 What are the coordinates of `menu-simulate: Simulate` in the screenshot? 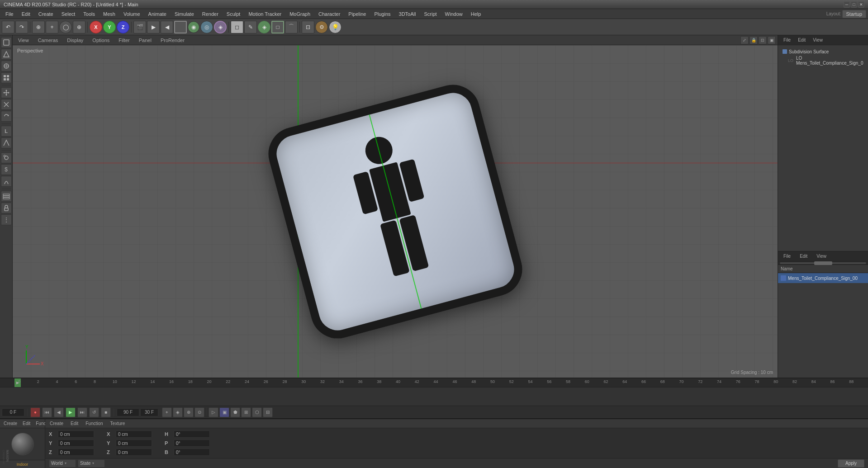 It's located at (185, 14).